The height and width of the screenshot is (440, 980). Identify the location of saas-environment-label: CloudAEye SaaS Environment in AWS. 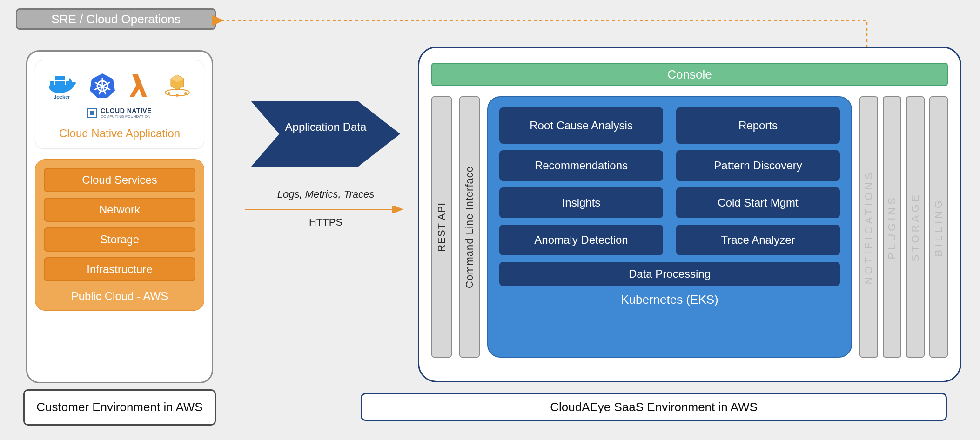
(654, 407).